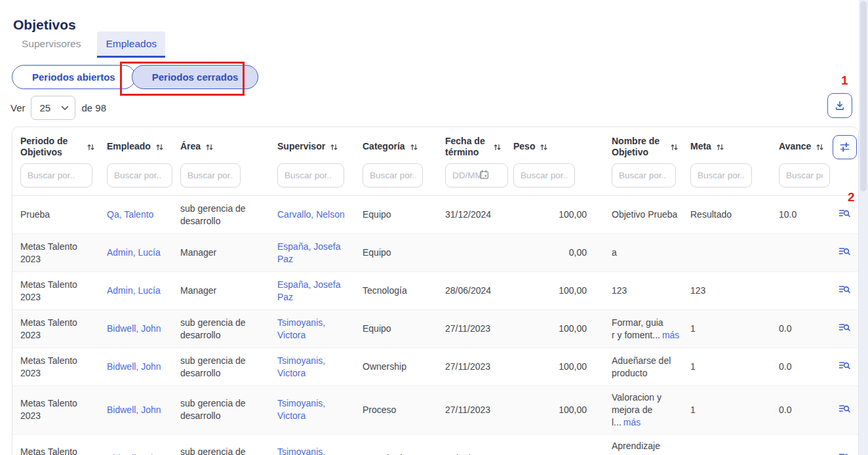 The width and height of the screenshot is (868, 455). I want to click on table-row: Metas Talento 2023Bidwell, Johnsub geren…, so click(435, 329).